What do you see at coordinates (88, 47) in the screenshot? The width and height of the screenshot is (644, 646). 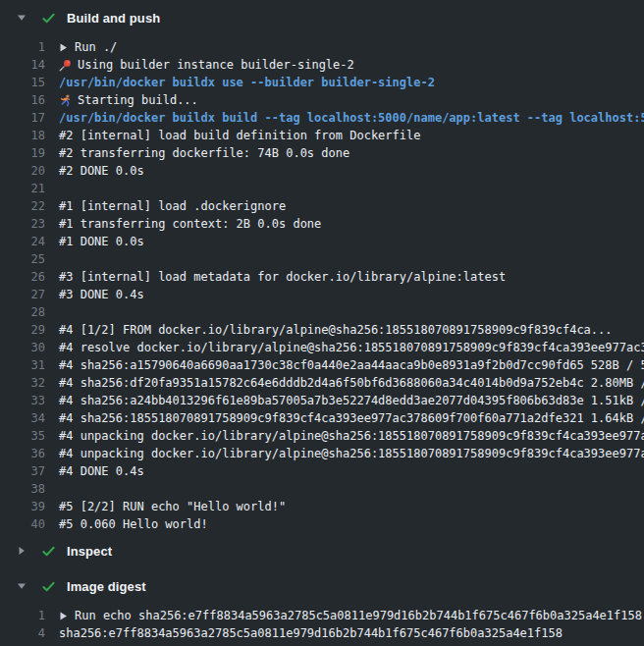 I see `group-command-text: Run ./` at bounding box center [88, 47].